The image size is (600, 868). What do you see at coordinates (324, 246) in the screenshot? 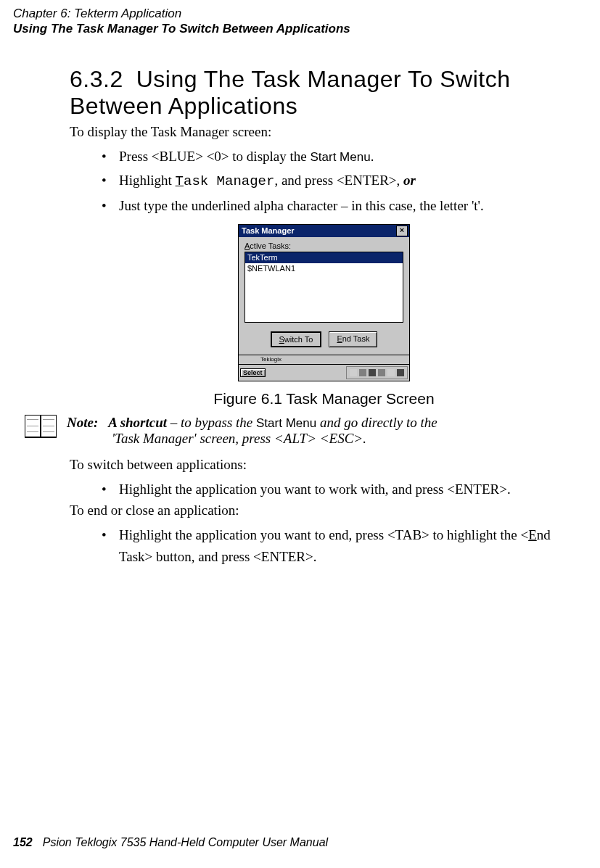
I see `active-tasks-label: Active Tasks:` at bounding box center [324, 246].